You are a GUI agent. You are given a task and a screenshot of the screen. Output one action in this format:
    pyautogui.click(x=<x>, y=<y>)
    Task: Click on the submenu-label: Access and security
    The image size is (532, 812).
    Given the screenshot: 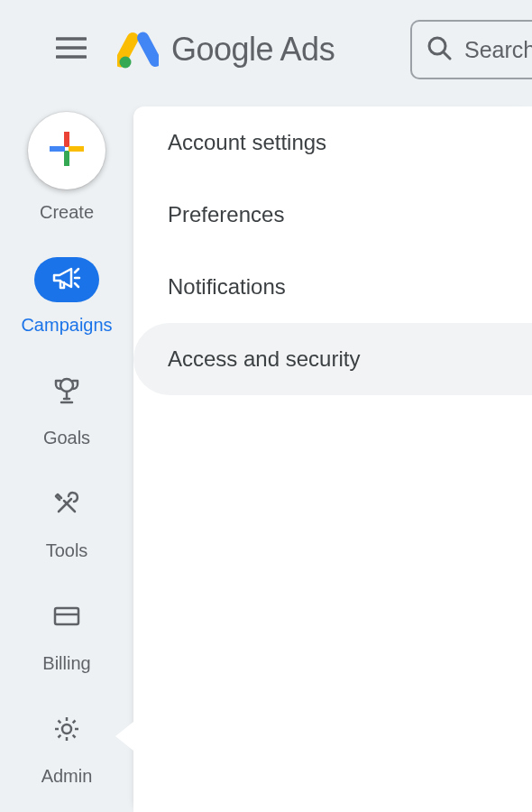 What is the action you would take?
    pyautogui.click(x=263, y=359)
    